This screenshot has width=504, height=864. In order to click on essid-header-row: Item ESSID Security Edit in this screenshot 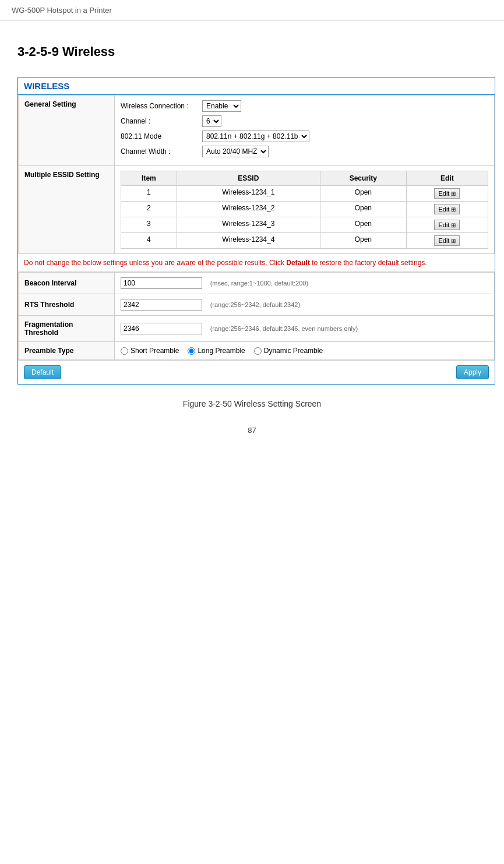, I will do `click(305, 178)`.